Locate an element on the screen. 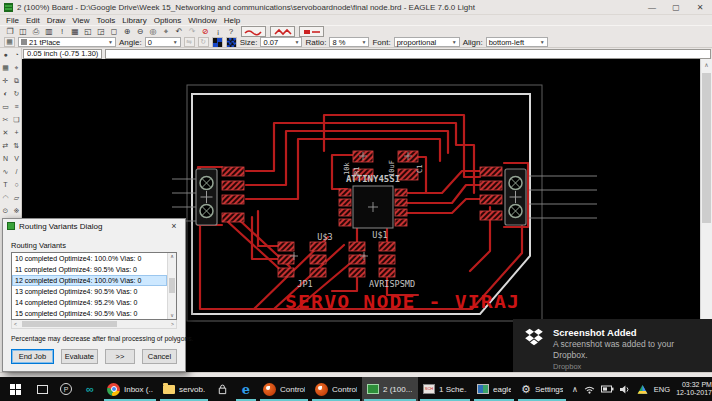 The width and height of the screenshot is (712, 401). scroll-up-icon: ∧ is located at coordinates (706, 64).